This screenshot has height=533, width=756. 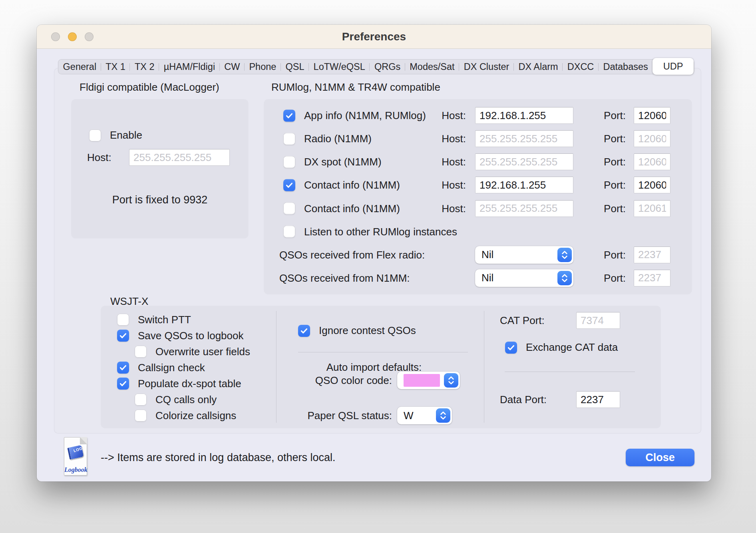 I want to click on flex-radio-dropdown-value: Nil, so click(x=519, y=255).